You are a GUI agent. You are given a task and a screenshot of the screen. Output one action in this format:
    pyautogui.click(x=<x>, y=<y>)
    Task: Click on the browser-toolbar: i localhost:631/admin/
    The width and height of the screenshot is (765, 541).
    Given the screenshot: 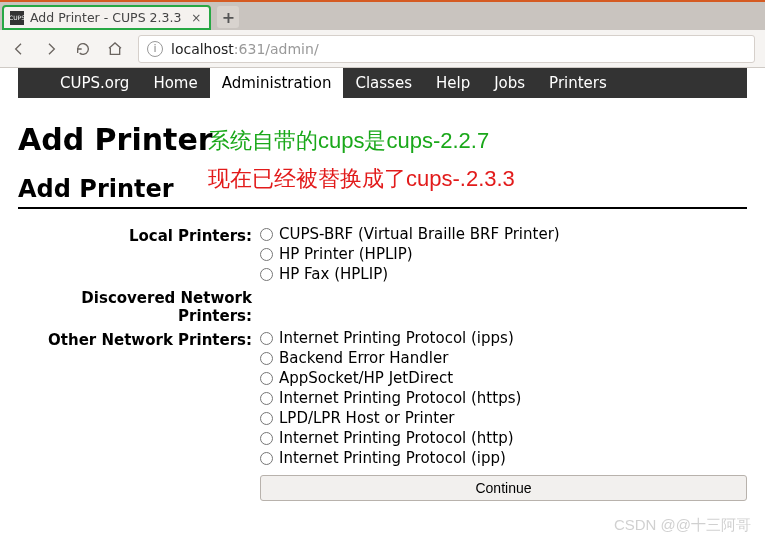 What is the action you would take?
    pyautogui.click(x=382, y=49)
    